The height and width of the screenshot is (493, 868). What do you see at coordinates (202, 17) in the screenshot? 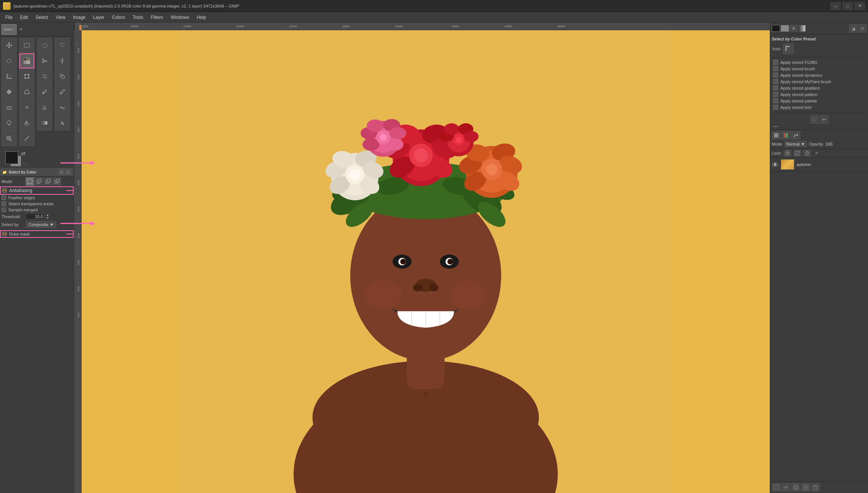
I see `menu-help: Help` at bounding box center [202, 17].